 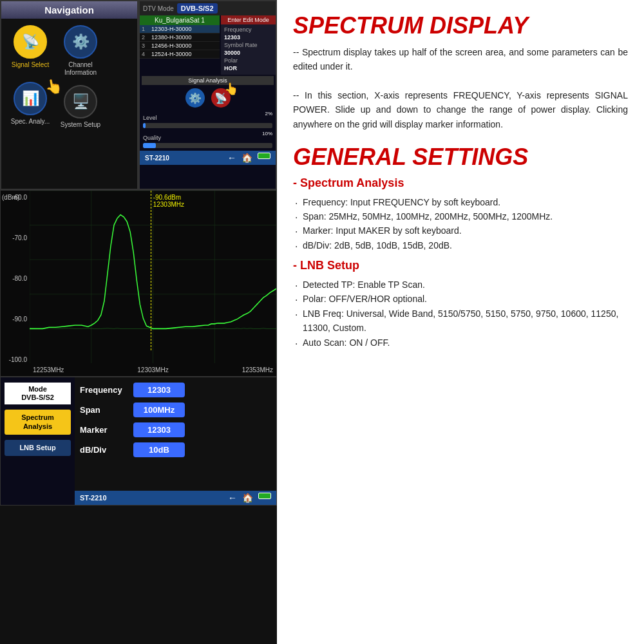 I want to click on settings-dbdiv-value: 10dB, so click(x=159, y=450).